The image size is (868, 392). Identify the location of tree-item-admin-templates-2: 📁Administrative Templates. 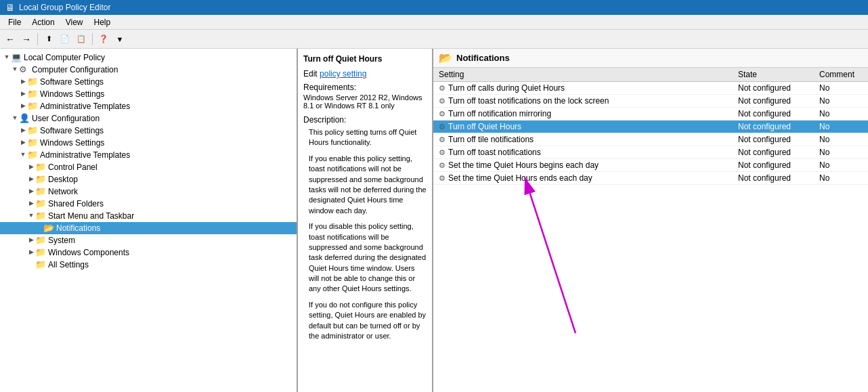
(148, 155).